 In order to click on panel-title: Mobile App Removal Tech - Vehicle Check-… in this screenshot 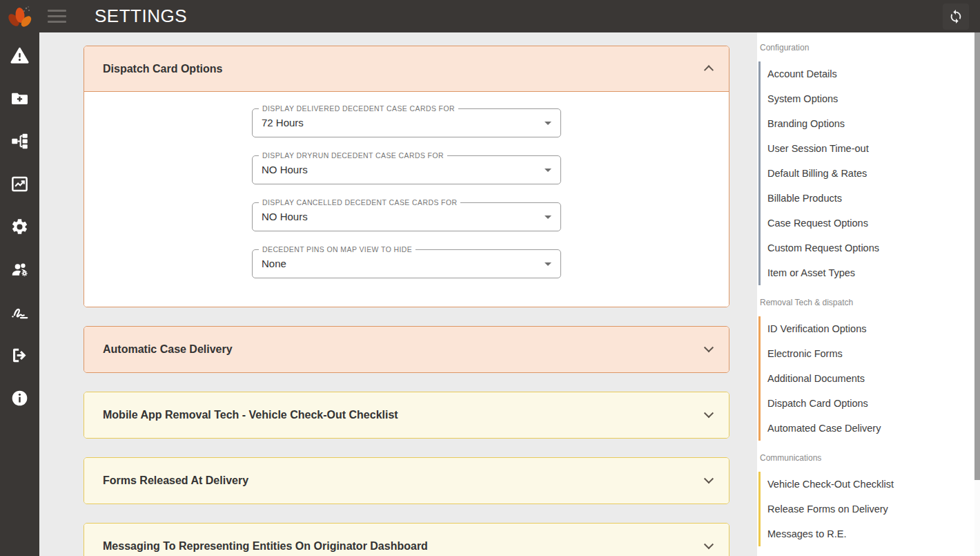, I will do `click(251, 415)`.